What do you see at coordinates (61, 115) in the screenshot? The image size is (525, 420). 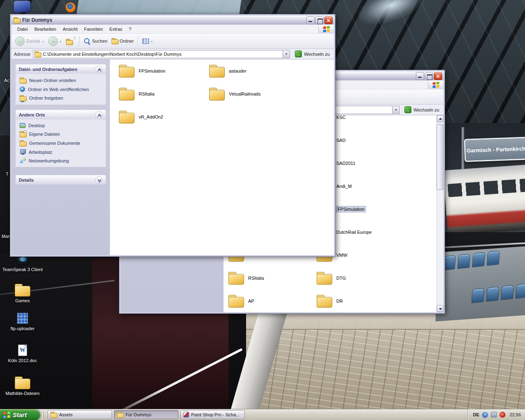 I see `section-header-other-places: Andere Orte` at bounding box center [61, 115].